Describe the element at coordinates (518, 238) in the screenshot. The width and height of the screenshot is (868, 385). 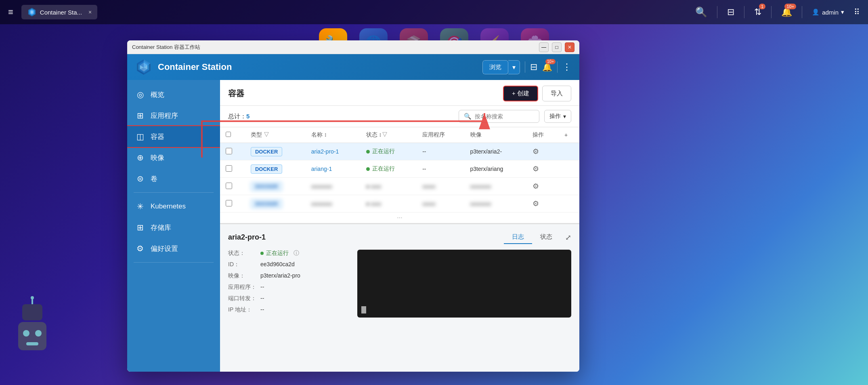
I see `tab-logs: 日志` at that location.